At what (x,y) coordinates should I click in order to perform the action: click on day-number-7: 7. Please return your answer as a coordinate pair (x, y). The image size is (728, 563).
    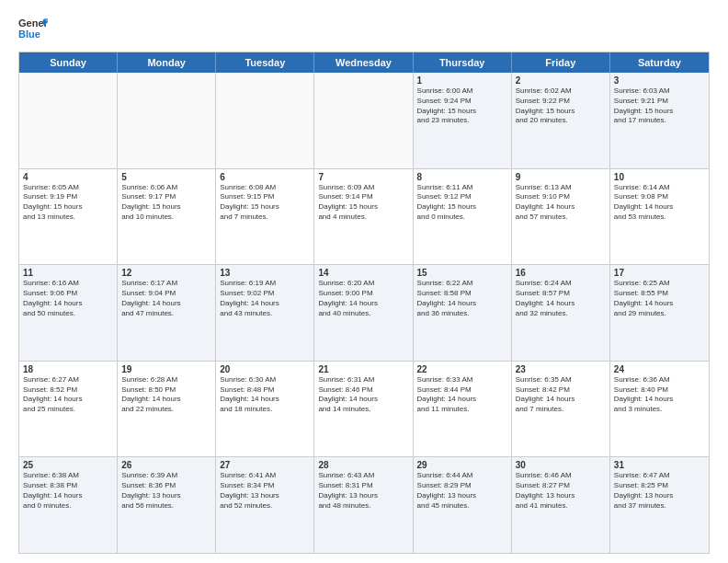
    Looking at the image, I should click on (363, 177).